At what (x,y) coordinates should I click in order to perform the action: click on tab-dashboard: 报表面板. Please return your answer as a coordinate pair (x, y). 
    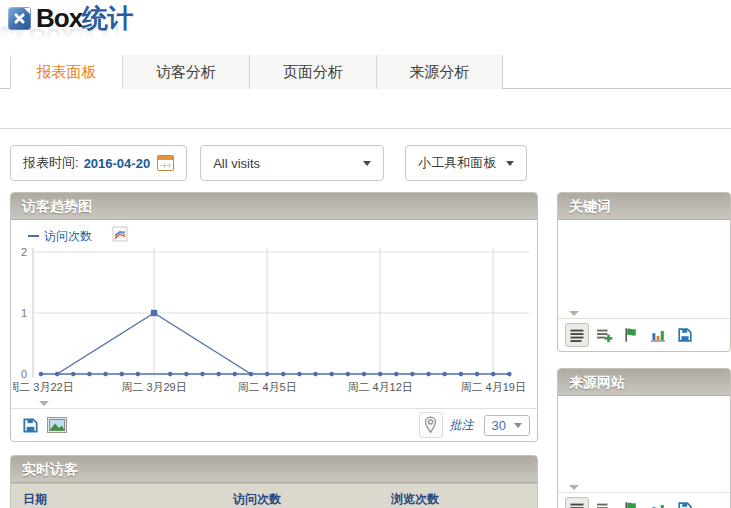
    Looking at the image, I should click on (66, 72).